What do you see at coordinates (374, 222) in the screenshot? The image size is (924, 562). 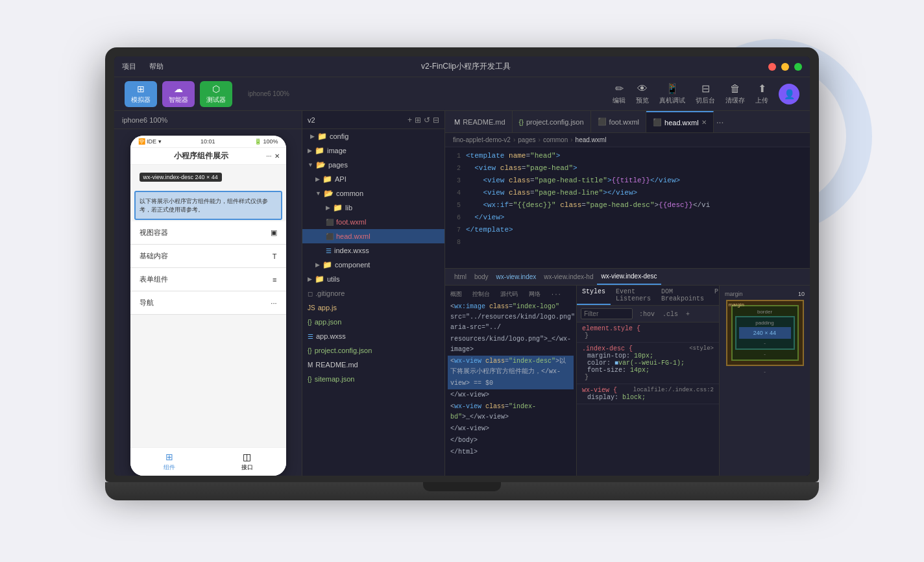 I see `tree-item-foot-wxml: ⬛ foot.wxml` at bounding box center [374, 222].